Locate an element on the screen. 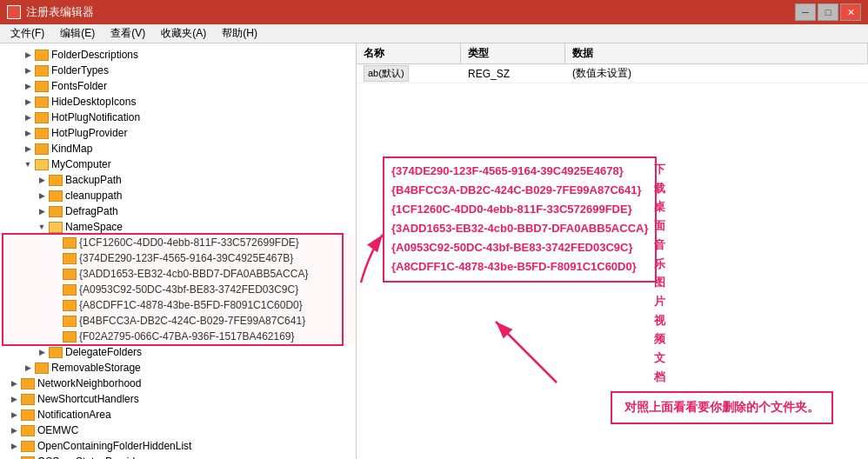  tree-item: ▶DelegateFolders is located at coordinates (177, 352).